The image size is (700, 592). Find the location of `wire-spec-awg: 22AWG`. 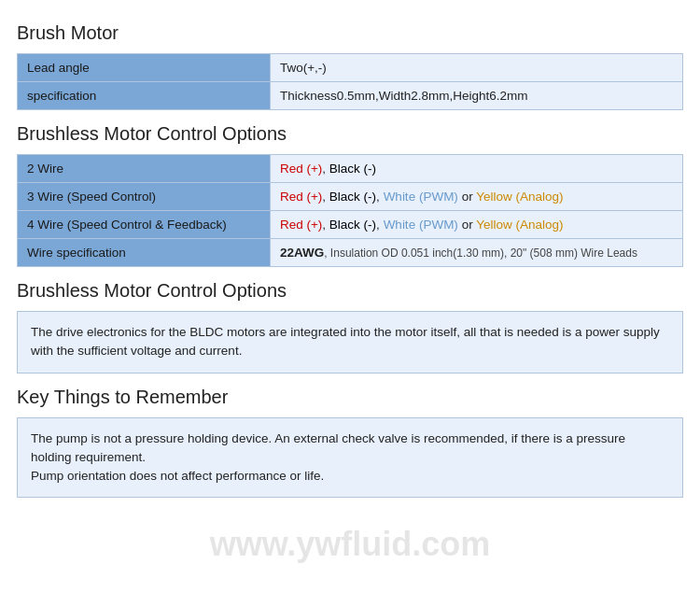

wire-spec-awg: 22AWG is located at coordinates (302, 252).